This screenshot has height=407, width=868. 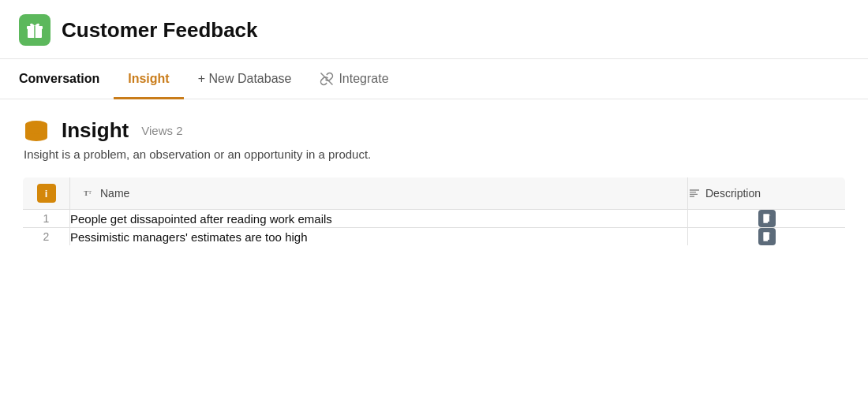 I want to click on table-body: 1 People get dissapointed after reading …, so click(x=434, y=228).